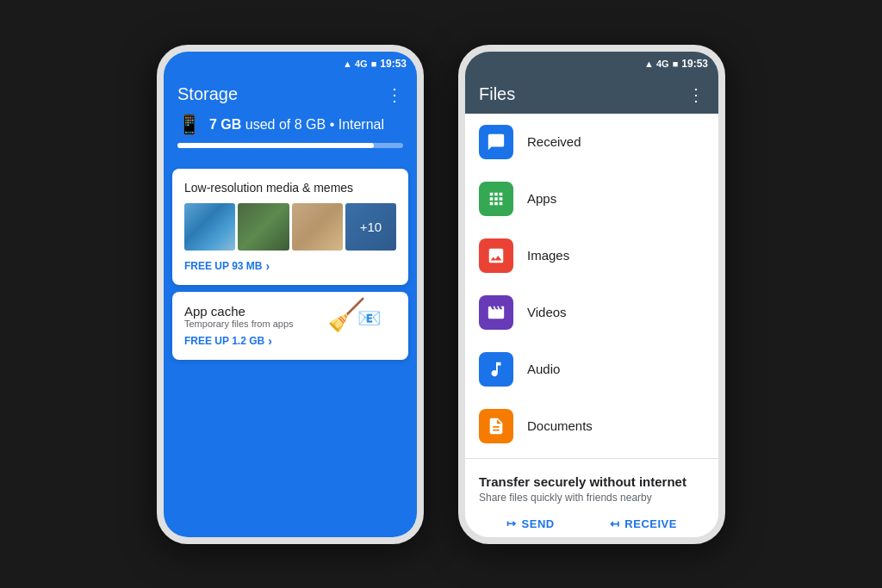 The width and height of the screenshot is (882, 588). What do you see at coordinates (694, 64) in the screenshot?
I see `right-time: 19:53` at bounding box center [694, 64].